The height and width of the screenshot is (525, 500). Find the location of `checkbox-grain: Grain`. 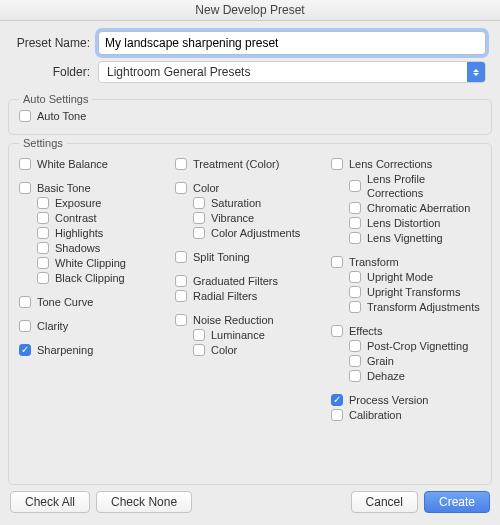

checkbox-grain: Grain is located at coordinates (415, 361).